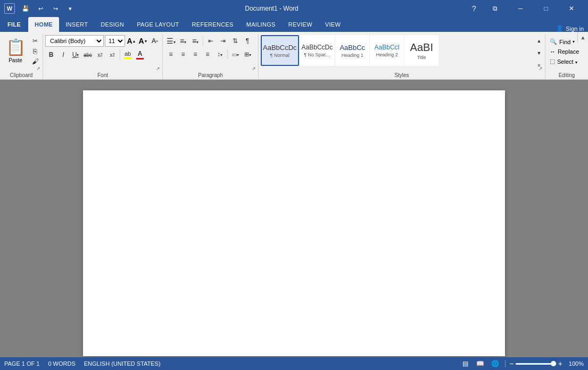 Image resolution: width=588 pixels, height=370 pixels. Describe the element at coordinates (421, 48) in the screenshot. I see `style-title-preview: AaBI` at that location.